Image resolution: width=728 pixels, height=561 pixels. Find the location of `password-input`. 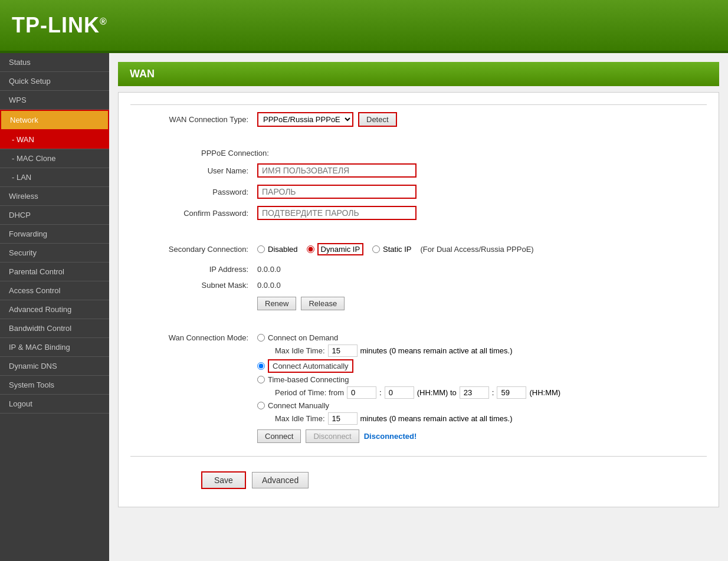

password-input is located at coordinates (337, 192).